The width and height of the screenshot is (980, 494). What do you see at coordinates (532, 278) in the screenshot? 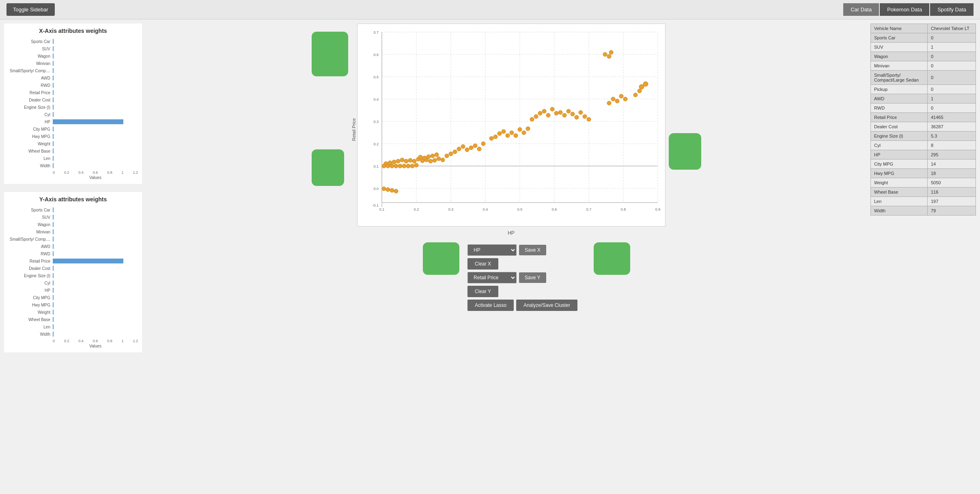
I see `save-y-button: Save Y` at bounding box center [532, 278].